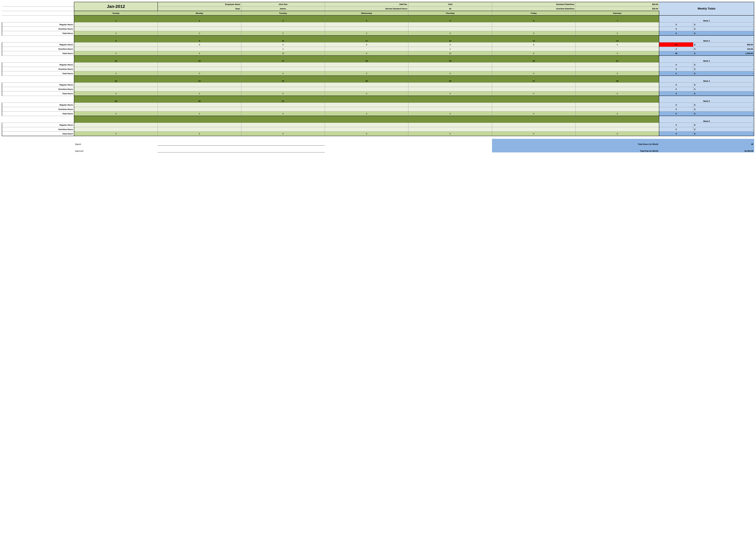 The height and width of the screenshot is (540, 756). Describe the element at coordinates (200, 119) in the screenshot. I see `date-cell` at that location.